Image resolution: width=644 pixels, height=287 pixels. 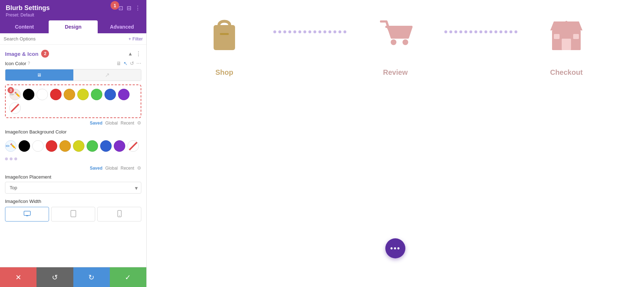 What do you see at coordinates (15, 94) in the screenshot?
I see `color-picker-swatch: 3 ✏` at bounding box center [15, 94].